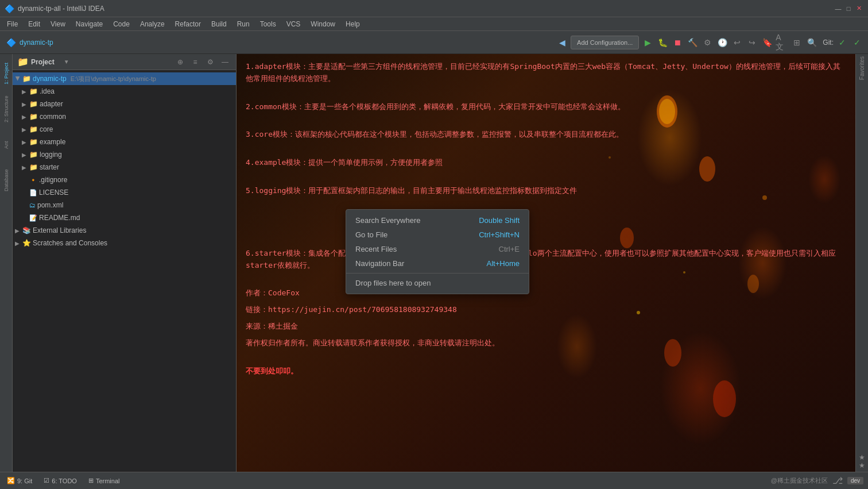 The width and height of the screenshot is (868, 489). What do you see at coordinates (848, 9) in the screenshot?
I see `maximize-button: □` at bounding box center [848, 9].